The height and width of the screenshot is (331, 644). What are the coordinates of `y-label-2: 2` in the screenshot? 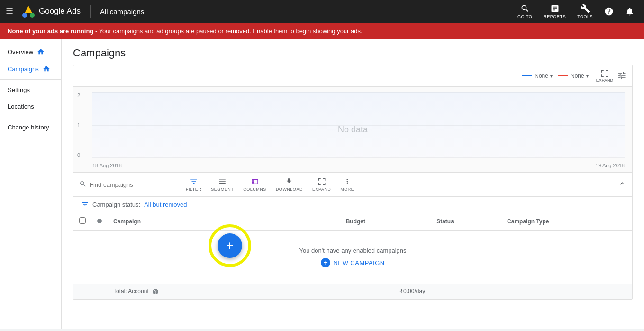 It's located at (79, 95).